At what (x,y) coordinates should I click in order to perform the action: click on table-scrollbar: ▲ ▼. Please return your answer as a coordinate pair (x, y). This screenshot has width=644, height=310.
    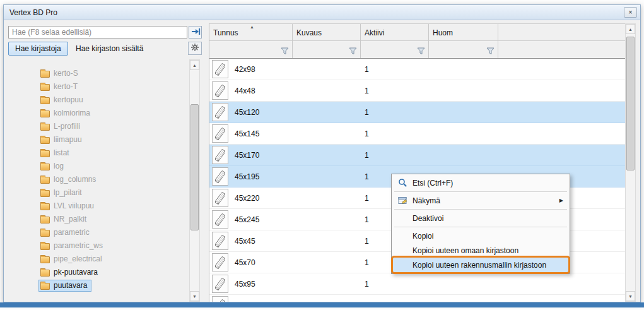
    Looking at the image, I should click on (631, 163).